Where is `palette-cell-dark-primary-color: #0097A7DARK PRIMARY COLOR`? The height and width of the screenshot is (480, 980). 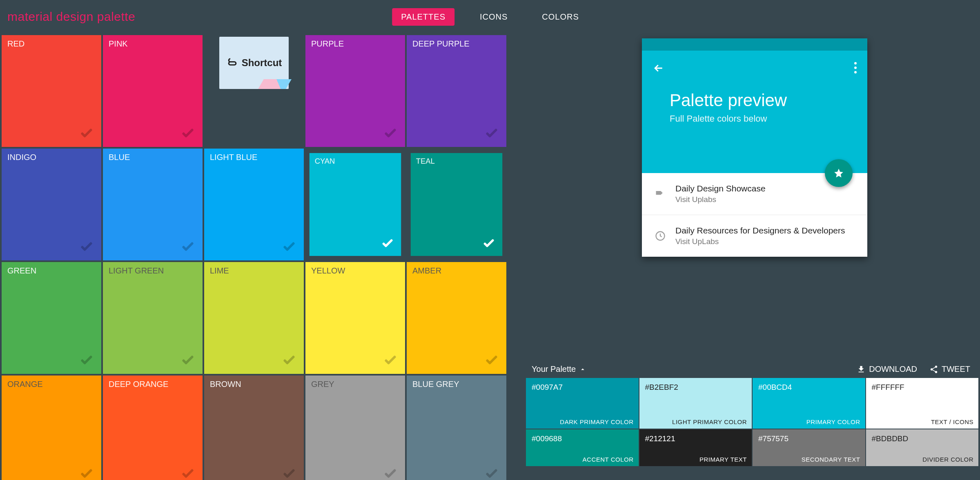 palette-cell-dark-primary-color: #0097A7DARK PRIMARY COLOR is located at coordinates (582, 403).